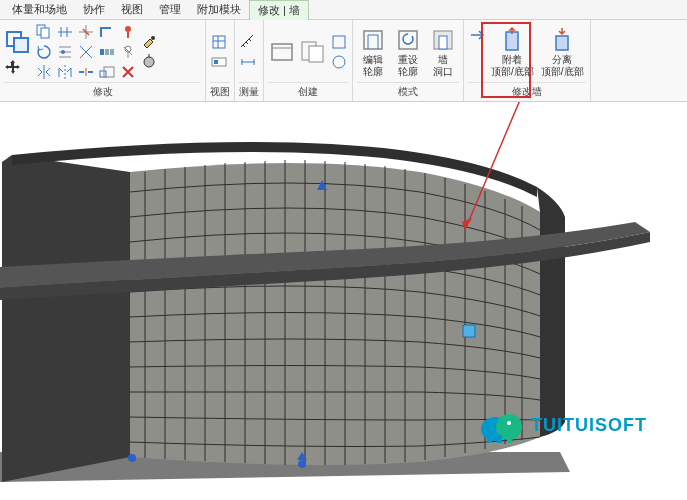  Describe the element at coordinates (528, 60) in the screenshot. I see `panel-modify-wall: 附着 顶部/底部 分离 顶部/底部 修改墙` at that location.